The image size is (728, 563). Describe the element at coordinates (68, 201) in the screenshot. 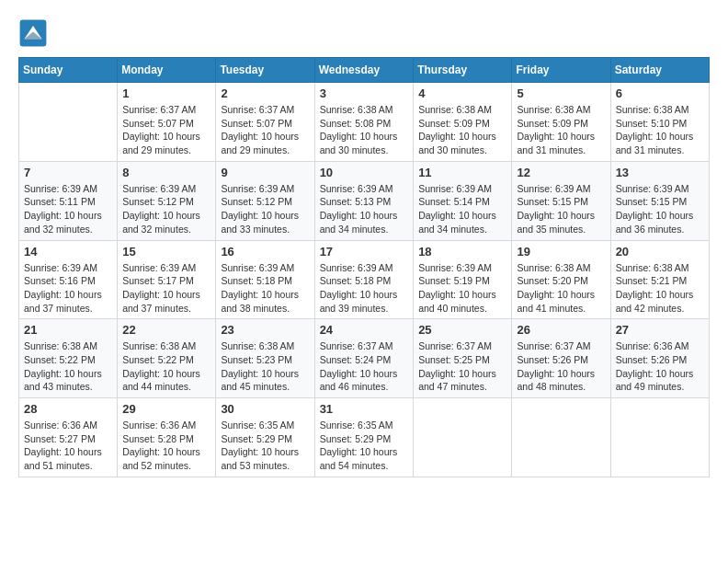

I see `calendar-cell: 7Sunrise: 6:39 AM Sunset: 5:11 PM Daylig…` at that location.